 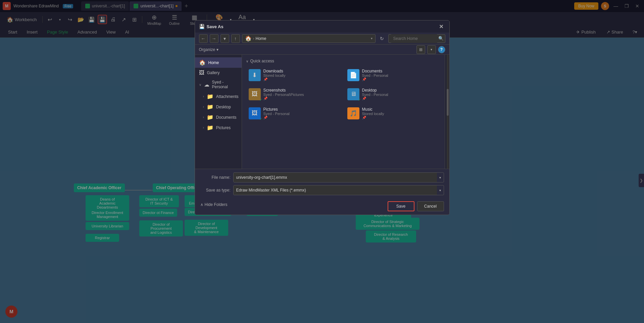 I want to click on dialog-nav-bar: ← → ▾ ↑ 🏠 › Home ▾ ↻ 🔍, so click(x=322, y=39).